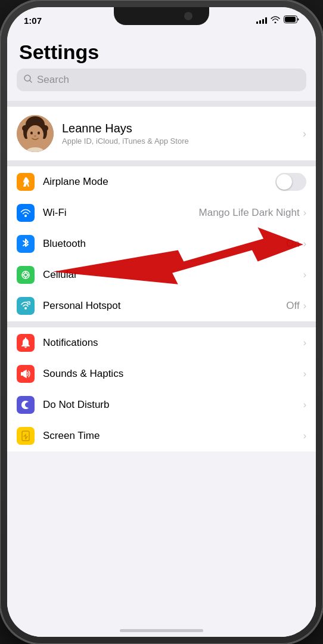  I want to click on bluetooth-chevron: ›, so click(305, 244).